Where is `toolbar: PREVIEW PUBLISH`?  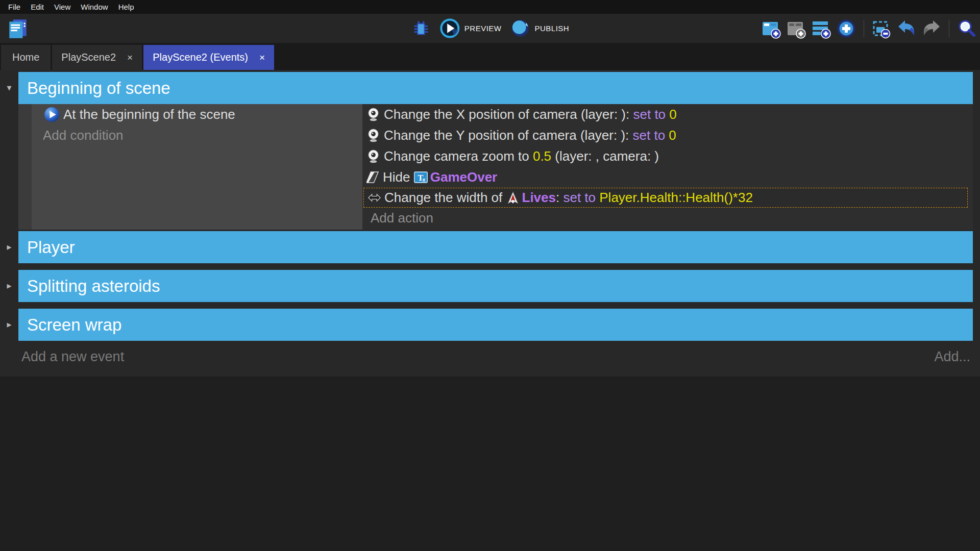 toolbar: PREVIEW PUBLISH is located at coordinates (490, 29).